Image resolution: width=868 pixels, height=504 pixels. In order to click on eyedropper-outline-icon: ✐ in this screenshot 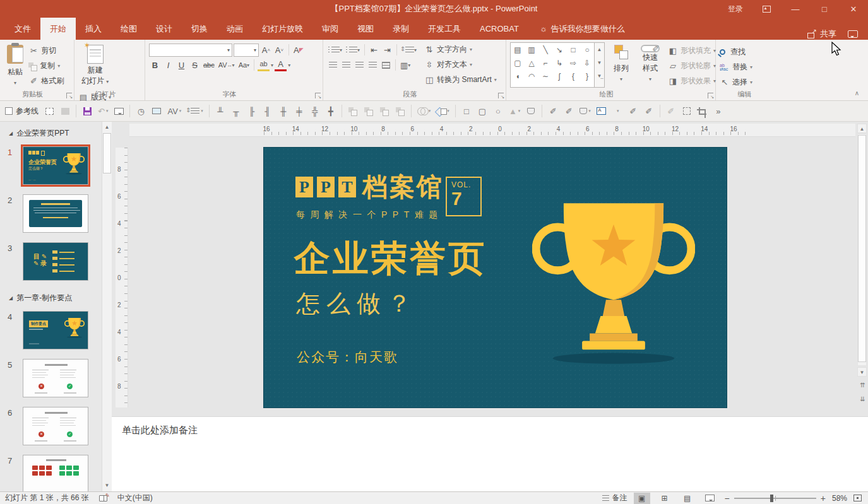, I will do `click(569, 111)`.